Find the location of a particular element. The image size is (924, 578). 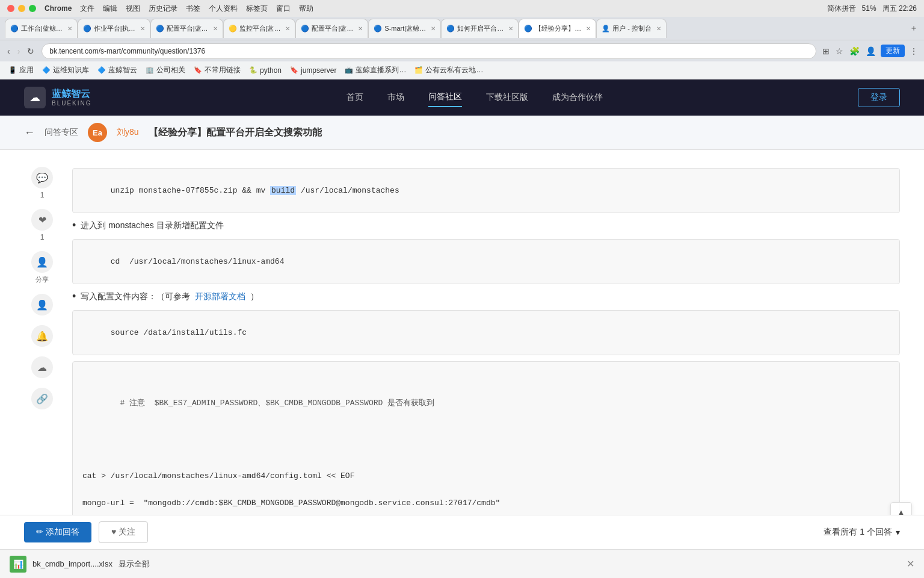

avatar: Ea is located at coordinates (97, 132).